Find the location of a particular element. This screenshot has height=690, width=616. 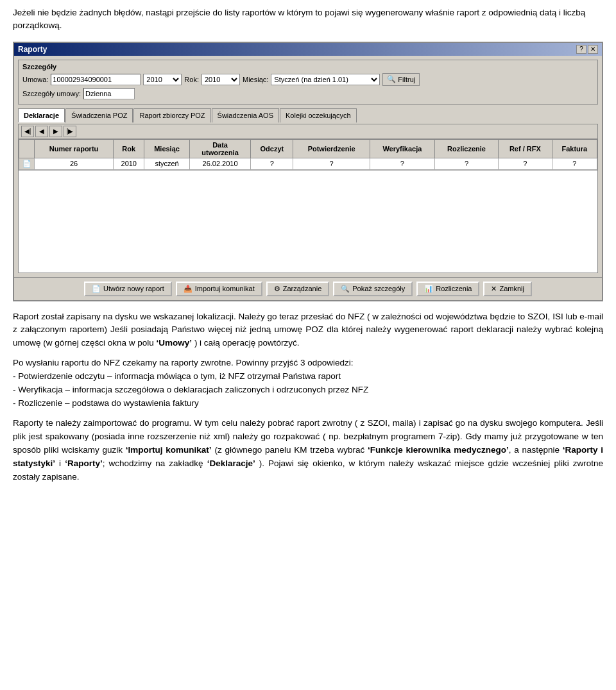

close-window-button: ✕ is located at coordinates (593, 49).